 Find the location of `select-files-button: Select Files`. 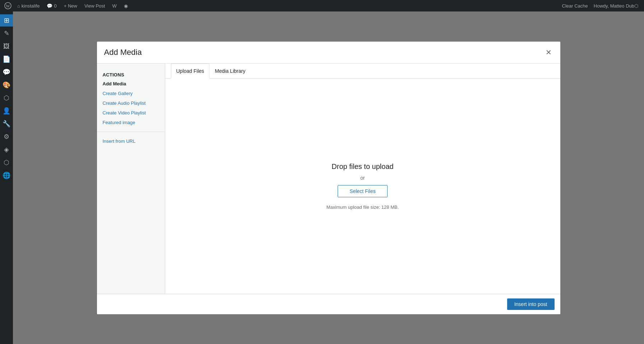

select-files-button: Select Files is located at coordinates (362, 191).